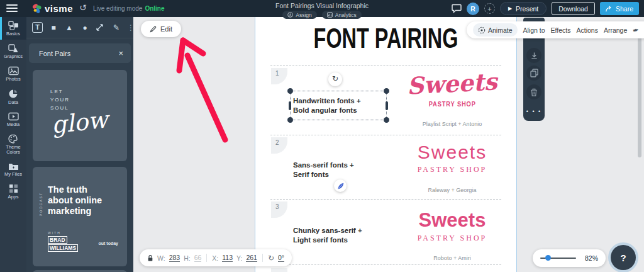  I want to click on sidebar-item-theme-colors: Theme Colors, so click(13, 144).